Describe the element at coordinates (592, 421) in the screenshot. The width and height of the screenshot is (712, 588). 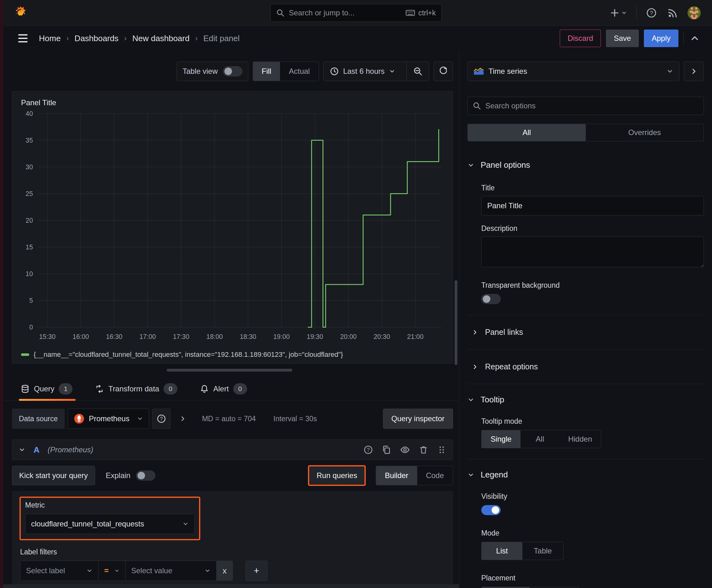
I see `tooltip-mode-label: Tooltip mode` at that location.